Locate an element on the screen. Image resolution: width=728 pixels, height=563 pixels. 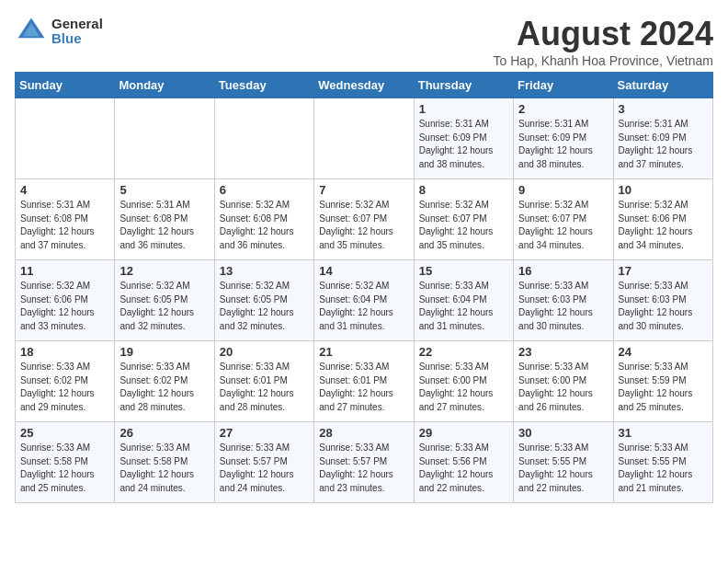
day-number: 11 is located at coordinates (64, 270).